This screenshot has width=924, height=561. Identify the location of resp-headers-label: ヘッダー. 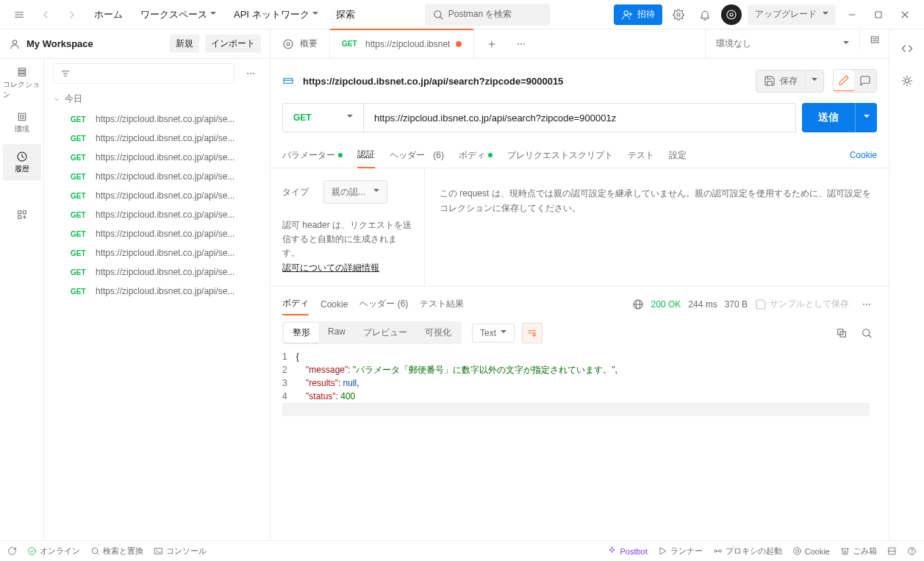
(377, 304).